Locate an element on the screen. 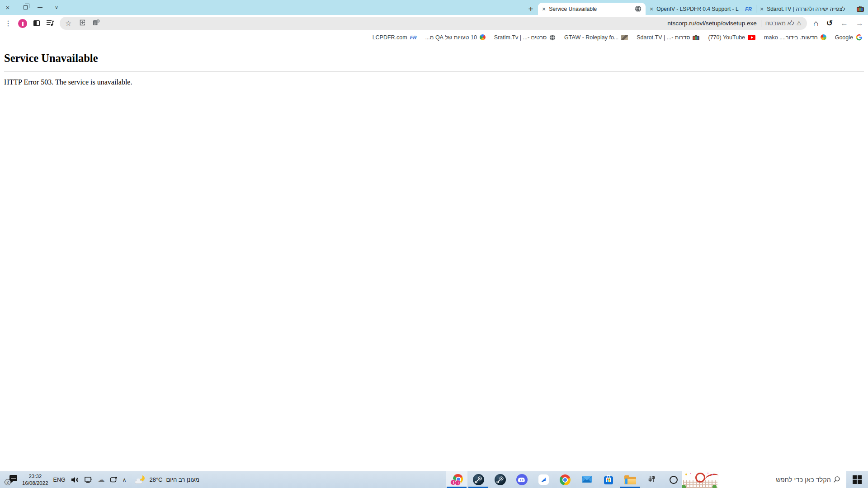  meet-now-icon is located at coordinates (114, 480).